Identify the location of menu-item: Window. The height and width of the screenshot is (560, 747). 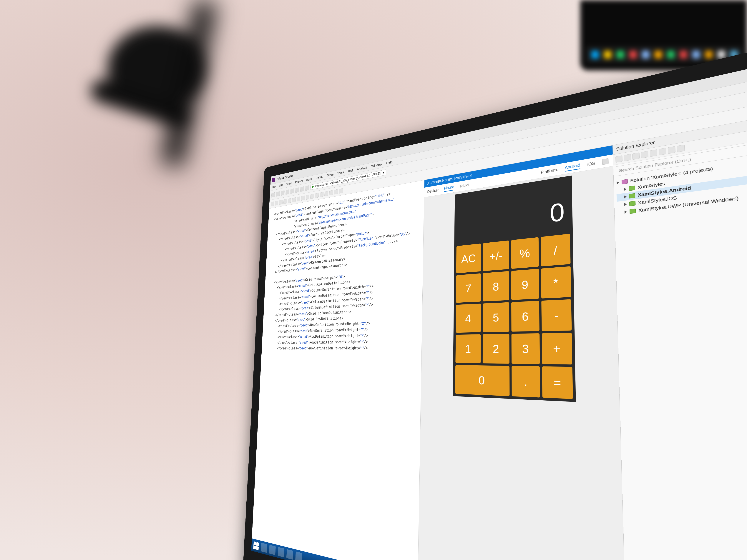
(377, 165).